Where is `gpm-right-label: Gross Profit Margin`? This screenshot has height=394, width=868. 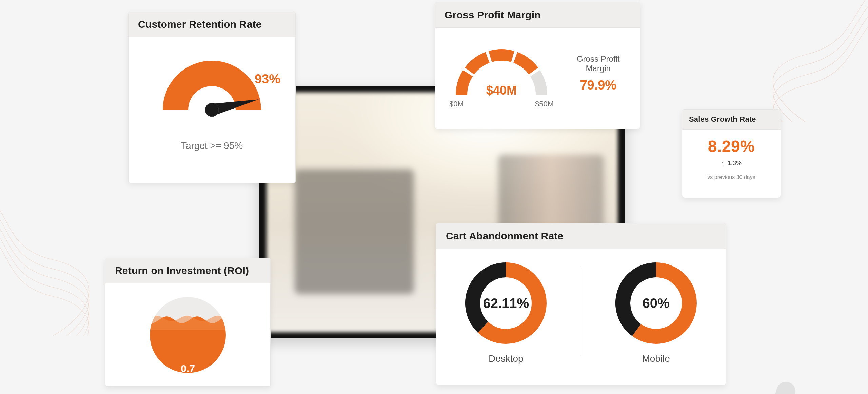 gpm-right-label: Gross Profit Margin is located at coordinates (598, 64).